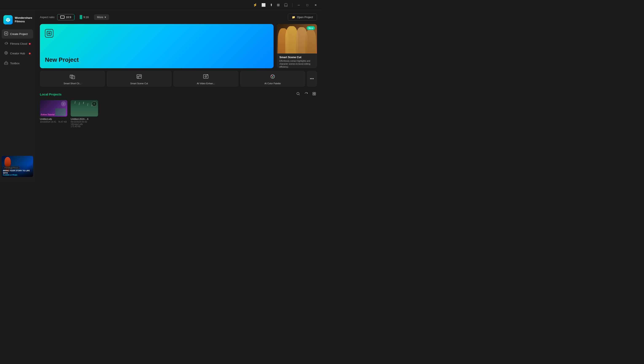 The height and width of the screenshot is (364, 644). Describe the element at coordinates (48, 17) in the screenshot. I see `aspect-ratio-label: Aspect ratio:` at that location.